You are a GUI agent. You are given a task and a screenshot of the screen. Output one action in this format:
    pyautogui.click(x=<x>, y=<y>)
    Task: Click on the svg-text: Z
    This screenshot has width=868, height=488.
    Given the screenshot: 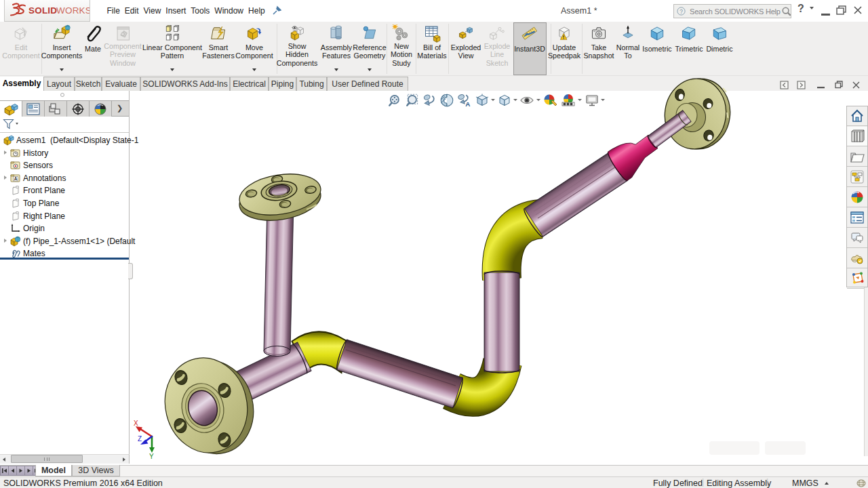 What is the action you would take?
    pyautogui.click(x=140, y=439)
    